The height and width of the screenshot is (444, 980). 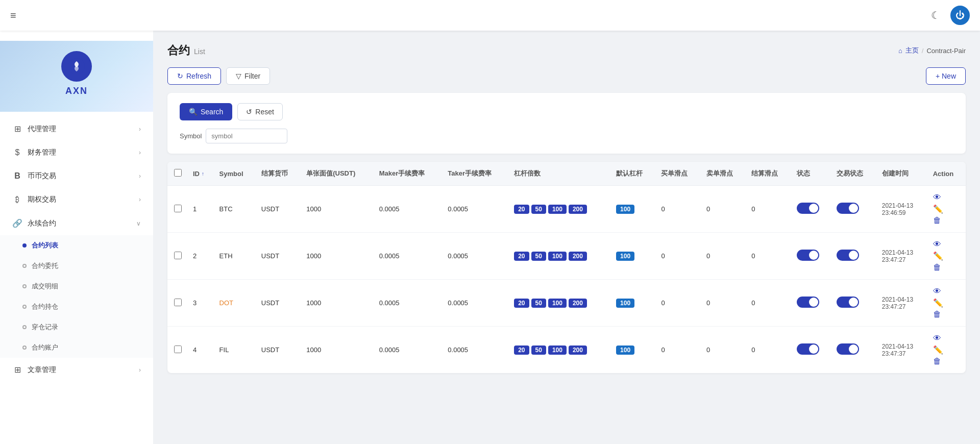 What do you see at coordinates (854, 256) in the screenshot?
I see `cell-trade-status` at bounding box center [854, 256].